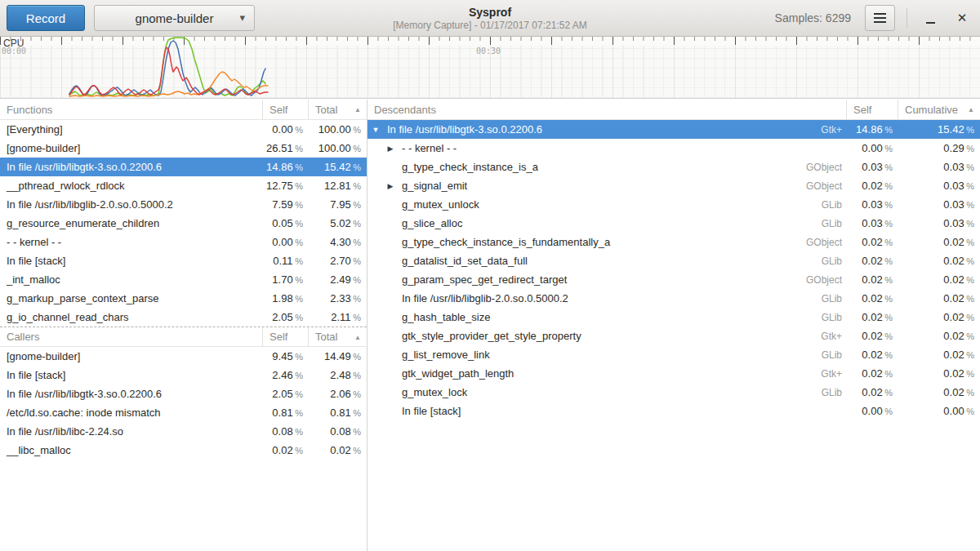 Image resolution: width=980 pixels, height=551 pixels. I want to click on self-percent: 0.02 %, so click(872, 354).